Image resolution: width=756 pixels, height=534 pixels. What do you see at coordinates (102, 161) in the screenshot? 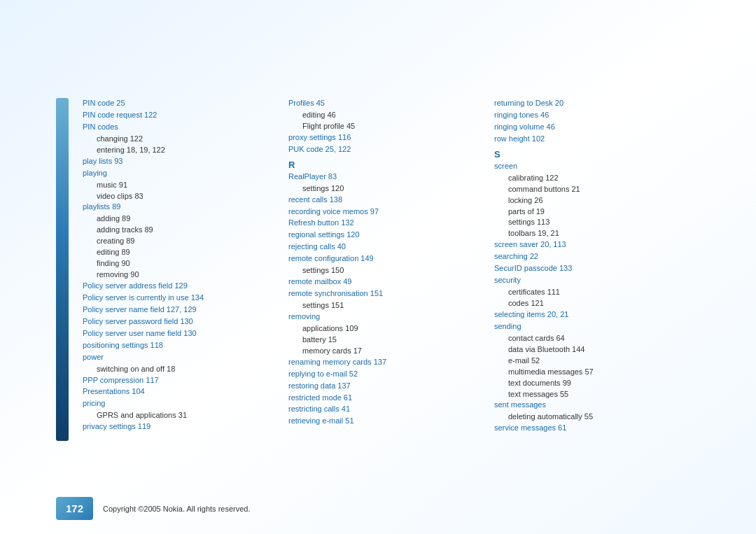
I see `index-link: play lists 93` at bounding box center [102, 161].